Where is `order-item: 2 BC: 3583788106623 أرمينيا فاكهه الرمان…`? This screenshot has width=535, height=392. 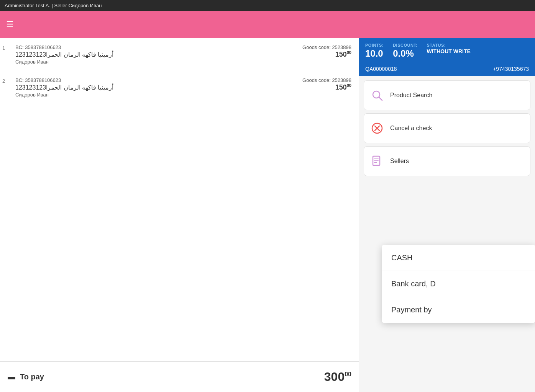
order-item: 2 BC: 3583788106623 أرمينيا فاكهه الرمان… is located at coordinates (179, 88).